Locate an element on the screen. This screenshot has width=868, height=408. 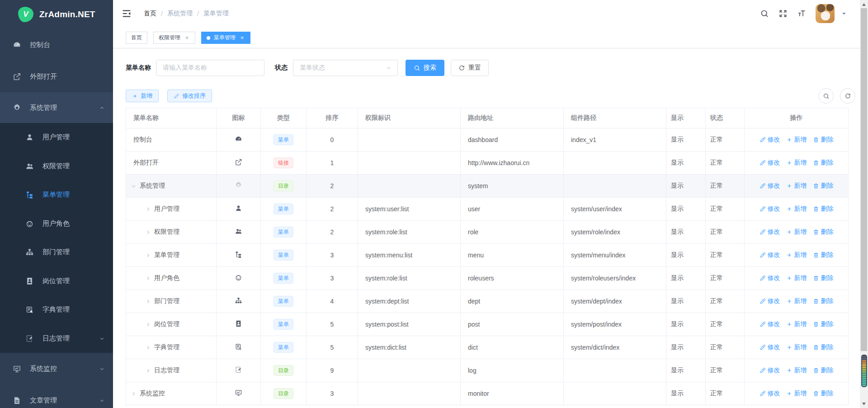
sidebar-item-字典管理: 字典管理 is located at coordinates (57, 310).